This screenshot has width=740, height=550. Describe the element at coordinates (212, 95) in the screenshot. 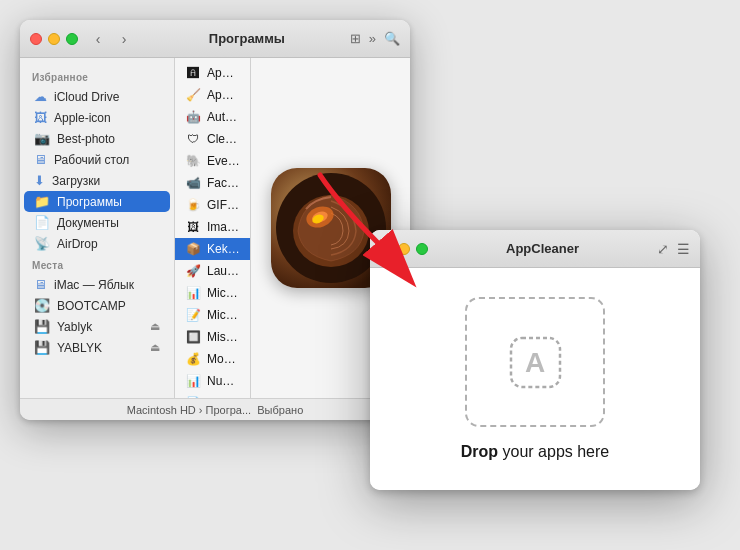

I see `file-item-appcleaner: 🧹 AppCleaner.app` at that location.